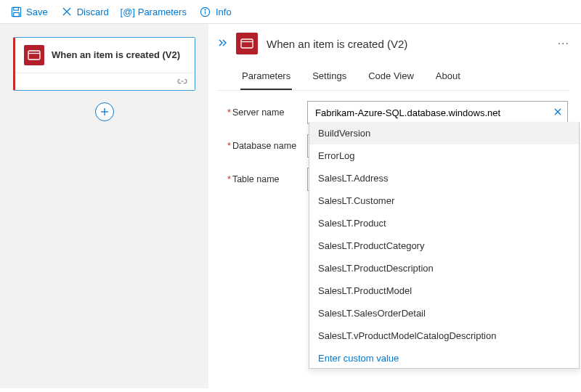 This screenshot has height=392, width=581. Describe the element at coordinates (266, 77) in the screenshot. I see `tab-parameters: Parameters` at that location.